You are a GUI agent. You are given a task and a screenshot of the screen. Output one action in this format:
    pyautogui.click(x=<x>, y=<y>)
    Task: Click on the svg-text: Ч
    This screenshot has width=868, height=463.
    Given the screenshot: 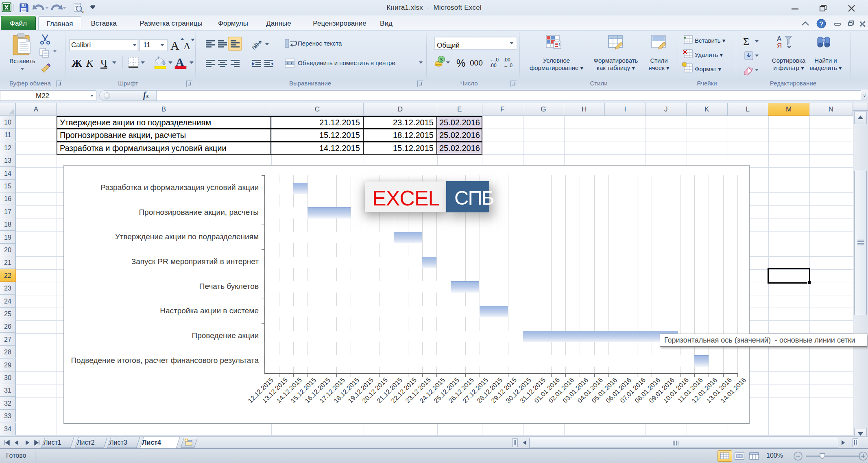 What is the action you would take?
    pyautogui.click(x=104, y=63)
    